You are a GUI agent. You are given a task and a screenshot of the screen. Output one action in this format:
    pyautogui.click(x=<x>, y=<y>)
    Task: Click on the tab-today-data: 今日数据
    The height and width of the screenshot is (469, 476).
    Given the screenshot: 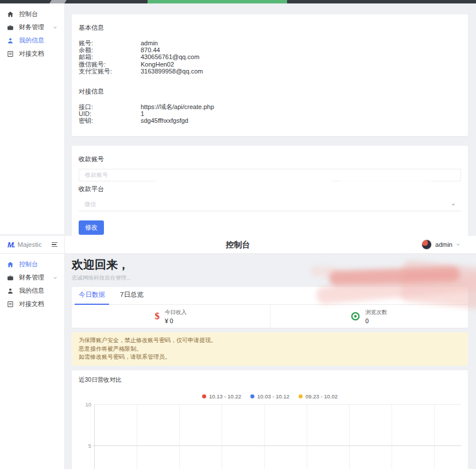 What is the action you would take?
    pyautogui.click(x=92, y=297)
    